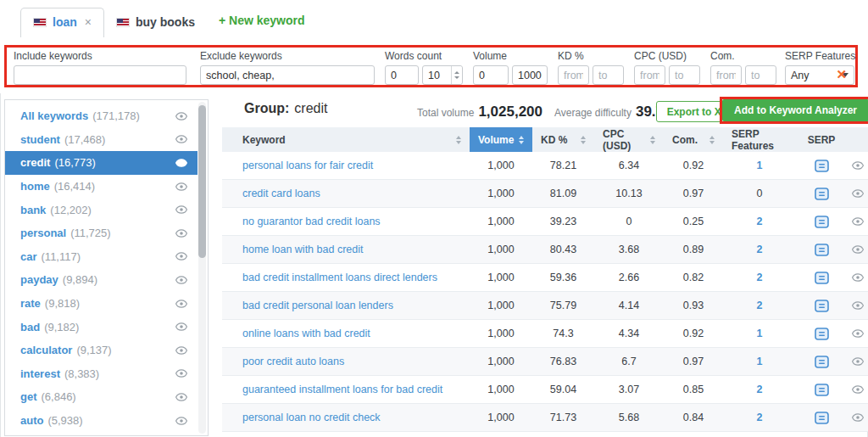  I want to click on volume-from-input, so click(491, 75).